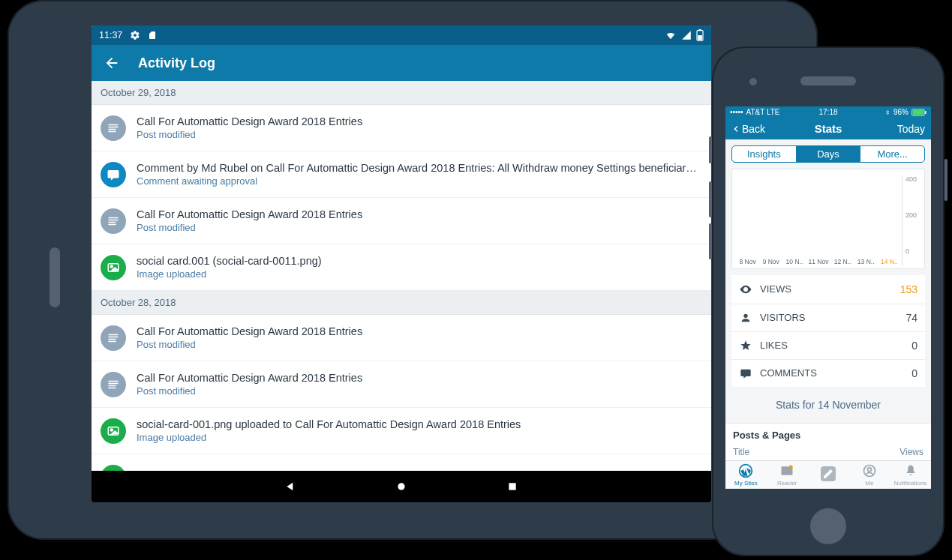  What do you see at coordinates (842, 260) in the screenshot?
I see `chart-bar: 12 N..` at bounding box center [842, 260].